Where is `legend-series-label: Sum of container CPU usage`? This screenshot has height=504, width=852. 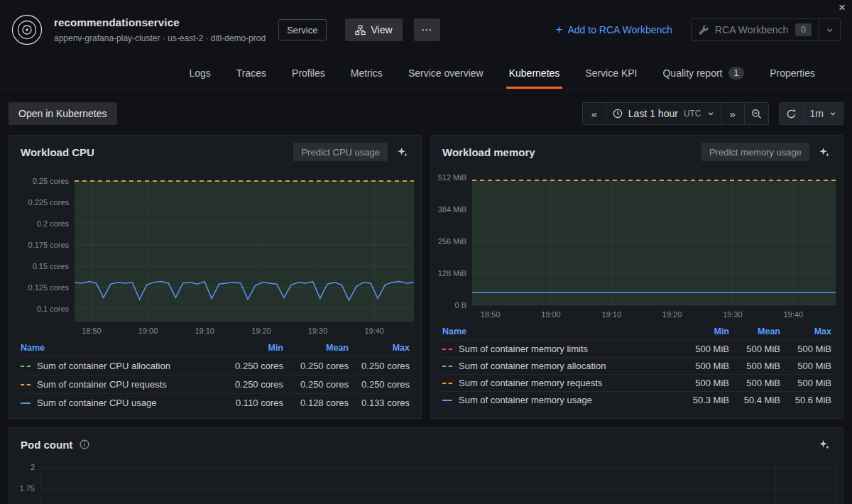
legend-series-label: Sum of container CPU usage is located at coordinates (121, 402).